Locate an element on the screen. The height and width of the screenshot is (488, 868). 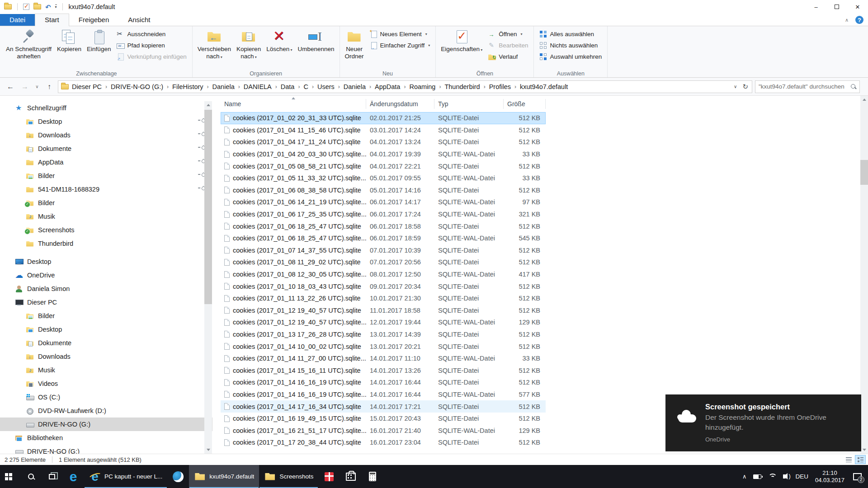
ribbon-button: An Schnellzugriff anheften is located at coordinates (29, 44).